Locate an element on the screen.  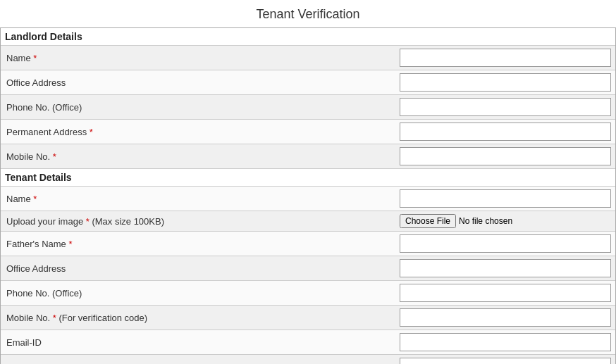
landlord-name-label: Name * is located at coordinates (198, 58).